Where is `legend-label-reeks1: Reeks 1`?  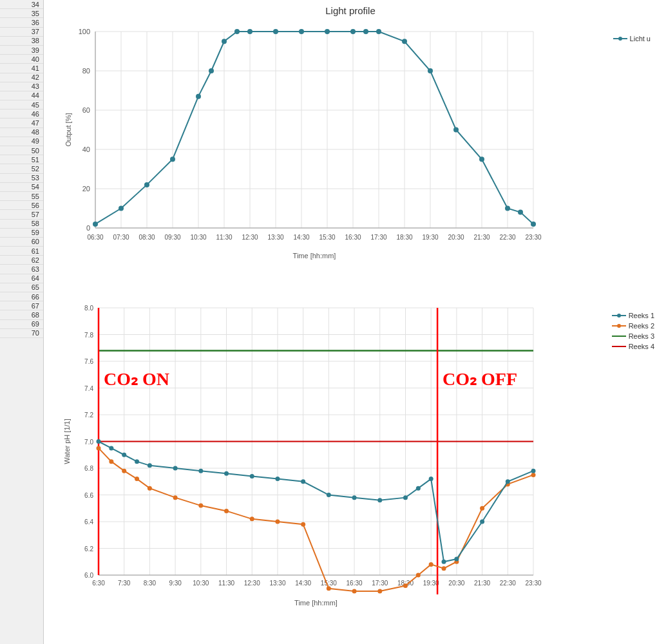
legend-label-reeks1: Reeks 1 is located at coordinates (642, 316).